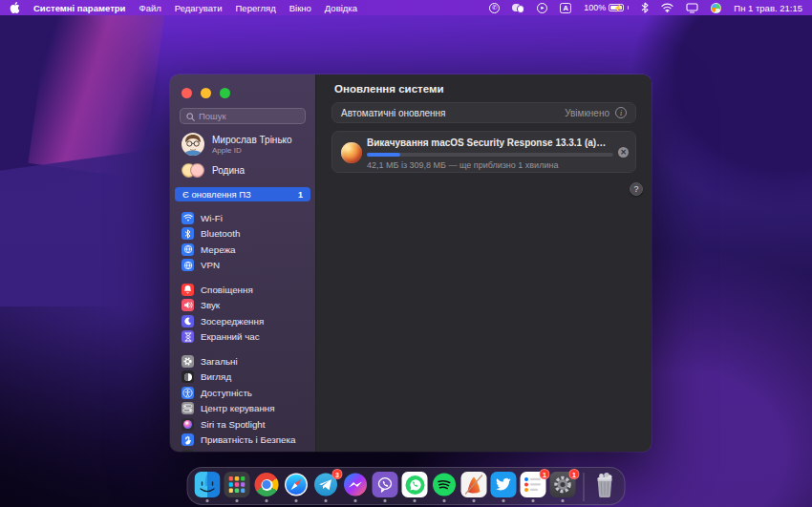  Describe the element at coordinates (199, 8) in the screenshot. I see `menu-edit: Редагувати` at that location.